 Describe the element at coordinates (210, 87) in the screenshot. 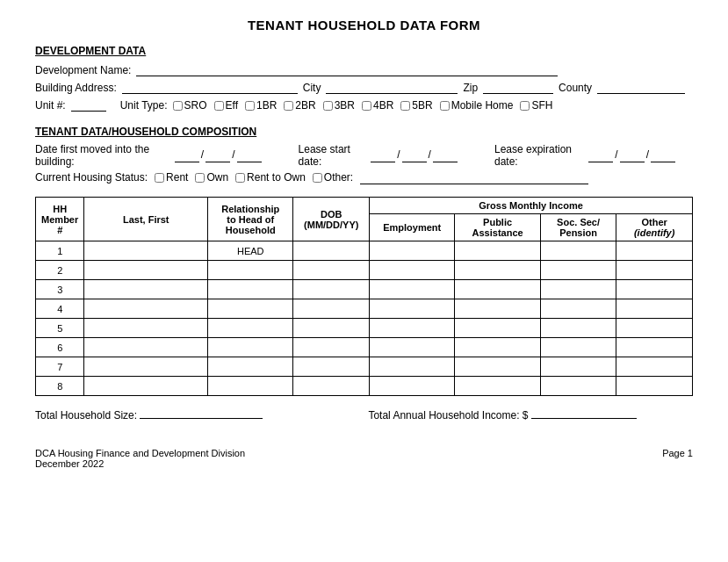

I see `building-address-field` at that location.